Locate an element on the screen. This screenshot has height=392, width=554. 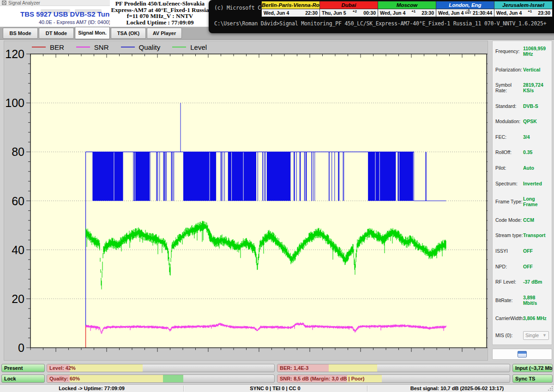
annotation-line: f=11 070 MHz_V : NNTV is located at coordinates (160, 16).